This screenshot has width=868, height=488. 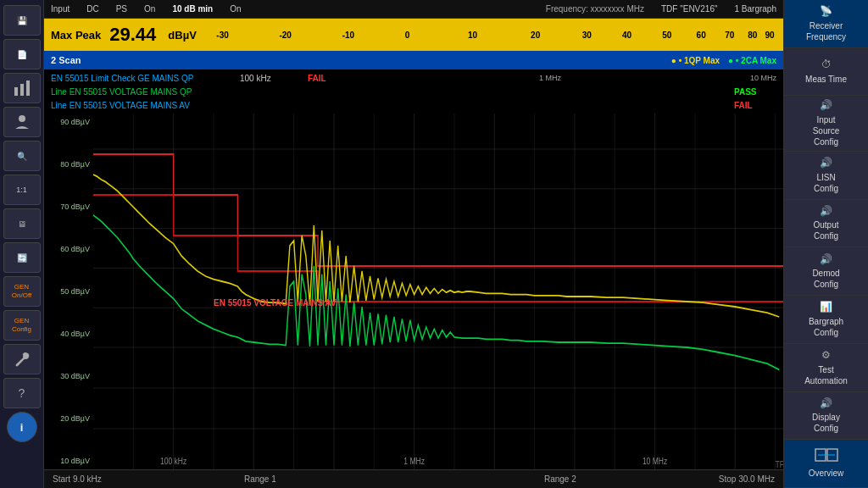 What do you see at coordinates (69, 207) in the screenshot?
I see `y-label-70: 70 dBµV` at bounding box center [69, 207].